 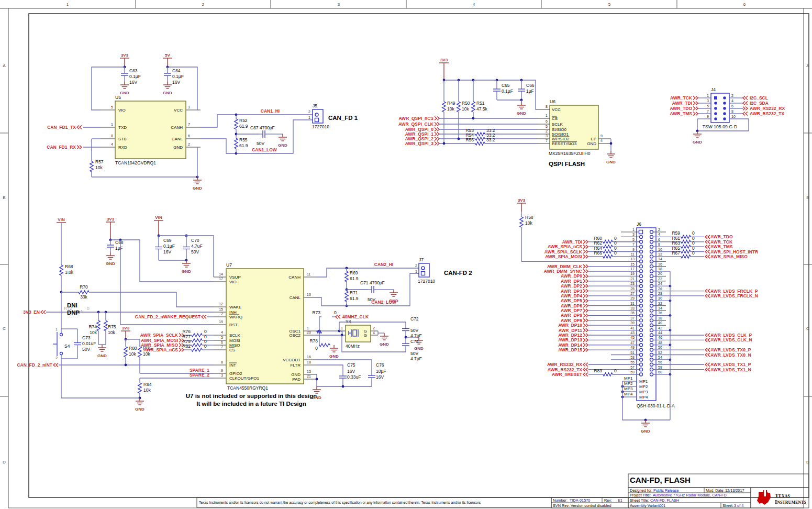 I want to click on pin-number: 19, so click(x=221, y=322).